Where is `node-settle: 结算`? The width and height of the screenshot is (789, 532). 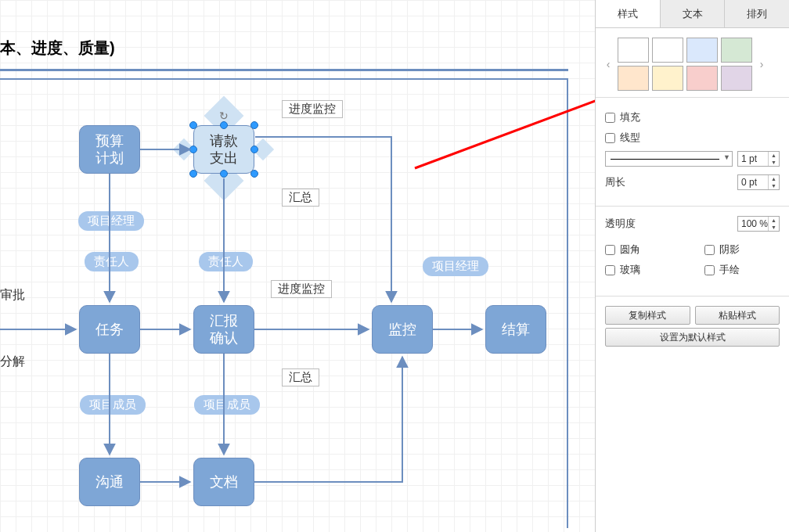 node-settle: 结算 is located at coordinates (516, 329).